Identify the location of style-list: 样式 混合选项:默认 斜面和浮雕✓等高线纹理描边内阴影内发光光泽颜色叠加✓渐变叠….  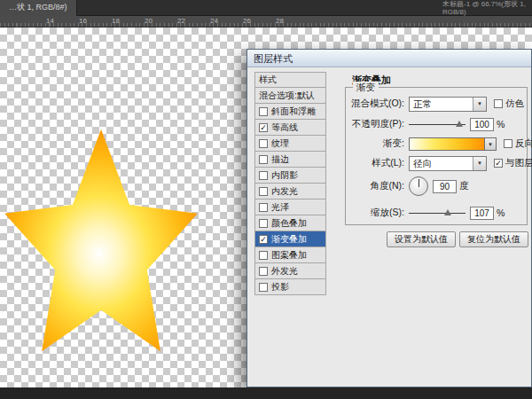
(291, 184).